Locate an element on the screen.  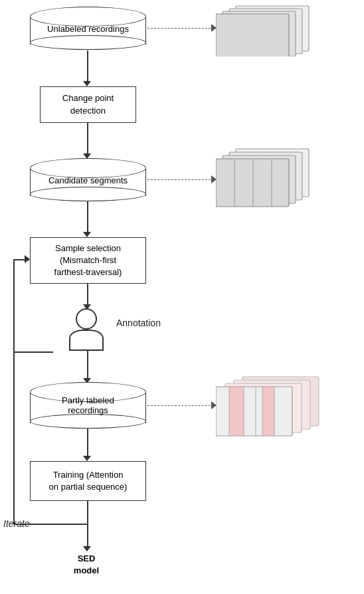
arrow-unlabeled-to-change is located at coordinates (88, 67).